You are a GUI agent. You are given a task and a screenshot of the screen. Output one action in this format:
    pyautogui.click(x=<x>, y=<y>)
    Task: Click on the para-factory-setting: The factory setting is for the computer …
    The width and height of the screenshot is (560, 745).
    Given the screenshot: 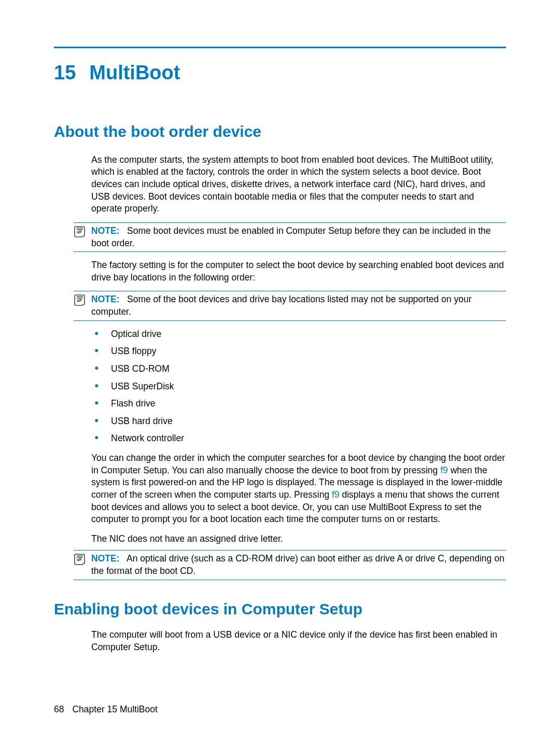 What is the action you would take?
    pyautogui.click(x=299, y=272)
    